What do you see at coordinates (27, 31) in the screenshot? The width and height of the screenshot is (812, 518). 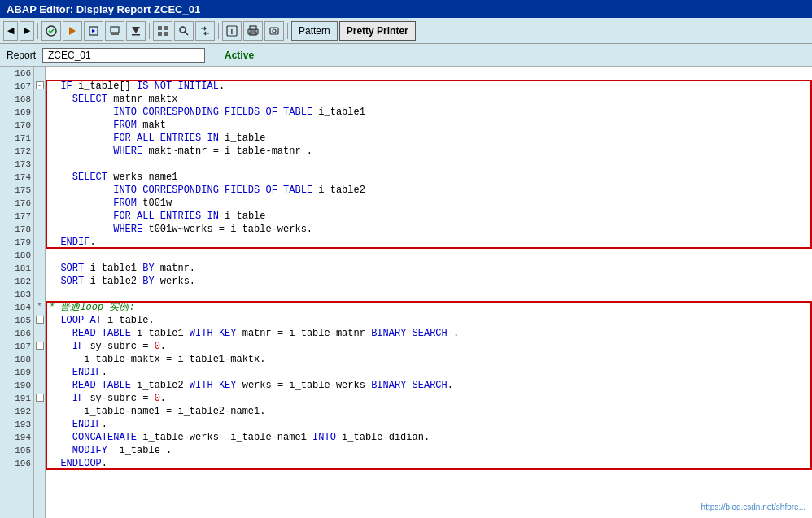 I see `forward-button: ▶` at bounding box center [27, 31].